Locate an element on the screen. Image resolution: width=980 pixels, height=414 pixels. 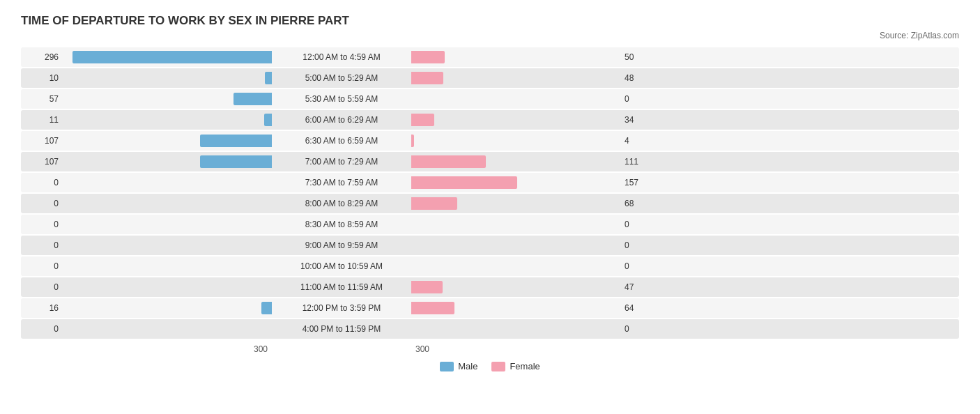
bar-row: 0 9:00 AM to 9:59 AM 0 is located at coordinates (490, 245).